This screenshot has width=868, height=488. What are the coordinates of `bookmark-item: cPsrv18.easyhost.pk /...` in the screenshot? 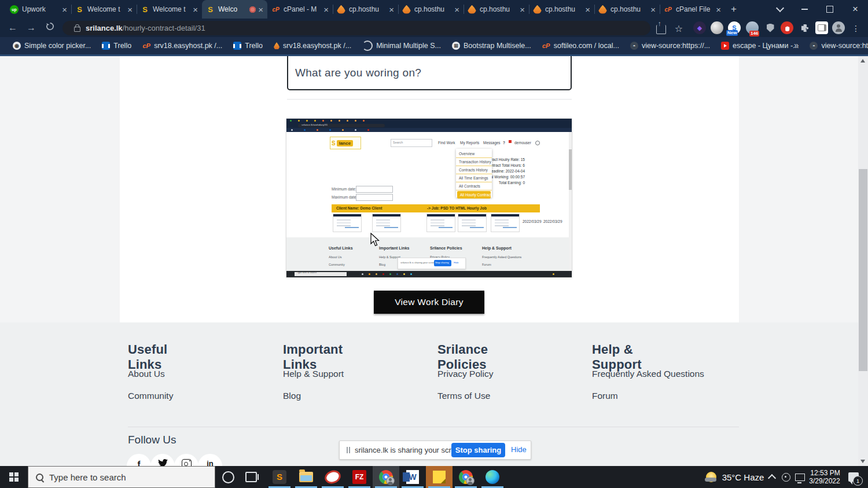 It's located at (182, 46).